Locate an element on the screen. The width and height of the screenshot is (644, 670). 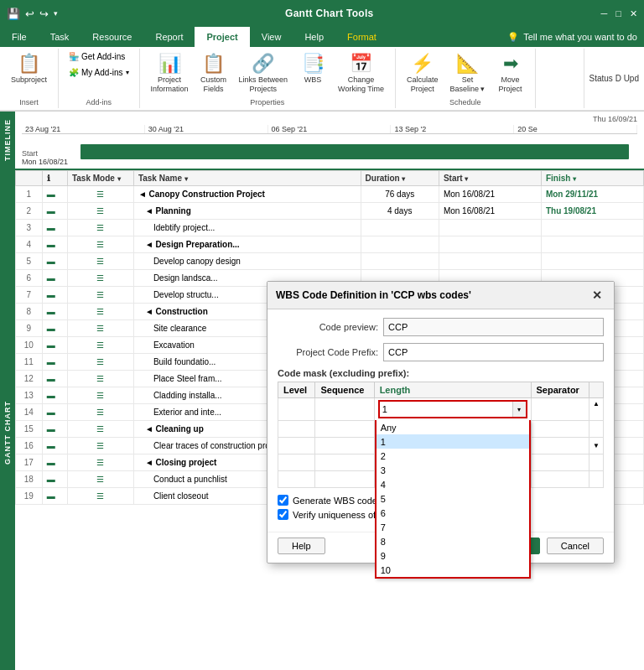
code-preview-row: Code preview: is located at coordinates (441, 327).